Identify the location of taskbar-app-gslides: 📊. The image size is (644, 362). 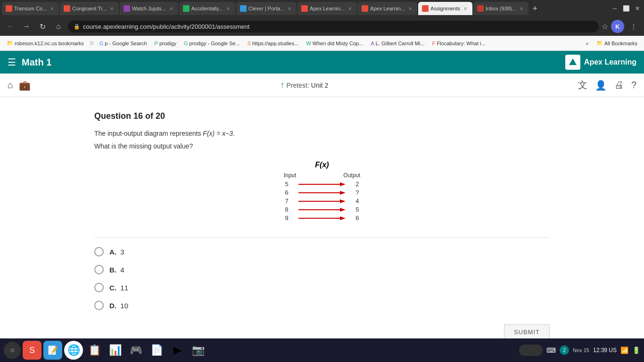
(115, 350).